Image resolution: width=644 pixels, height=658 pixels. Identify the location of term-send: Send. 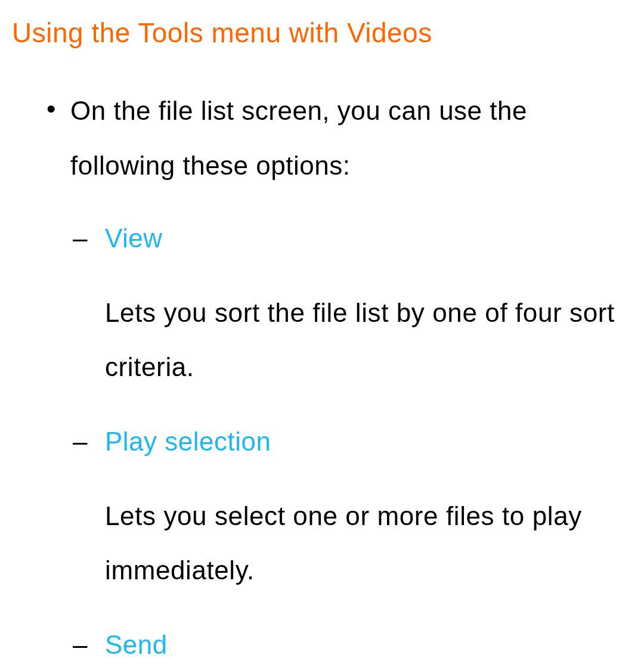
(369, 639).